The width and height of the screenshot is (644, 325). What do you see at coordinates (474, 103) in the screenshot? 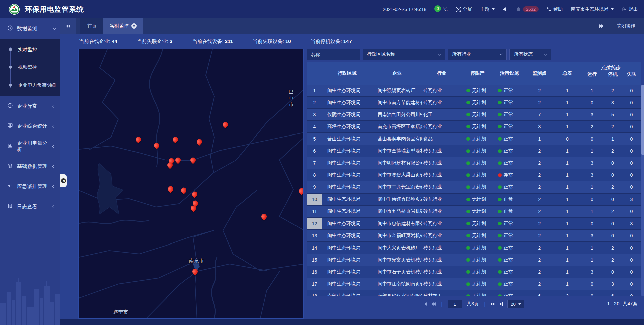
I see `table-row: 2阆中生态环境局阆中市南方节能建材有砖瓦行业无计划正常21030` at bounding box center [474, 103].